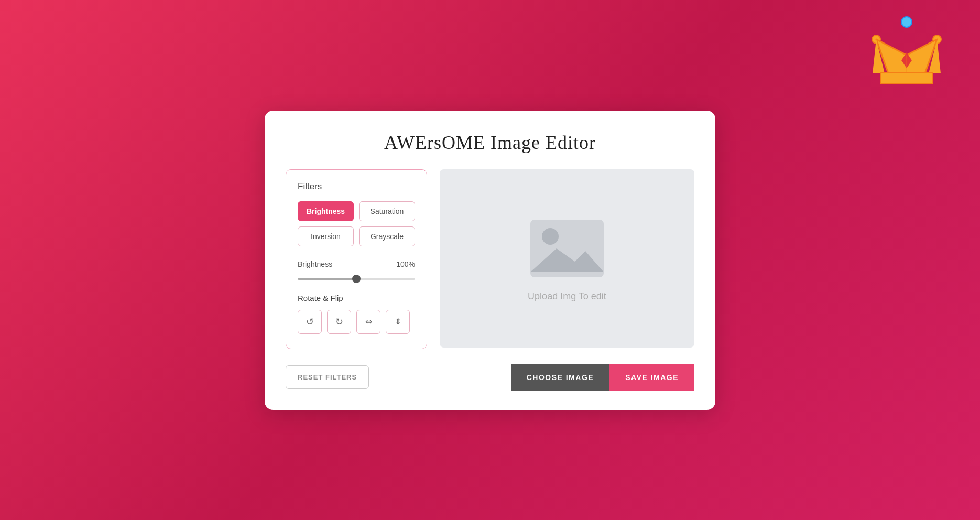 This screenshot has height=520, width=980. I want to click on filters-panel: Filters Brightness Saturation Inversion …, so click(356, 259).